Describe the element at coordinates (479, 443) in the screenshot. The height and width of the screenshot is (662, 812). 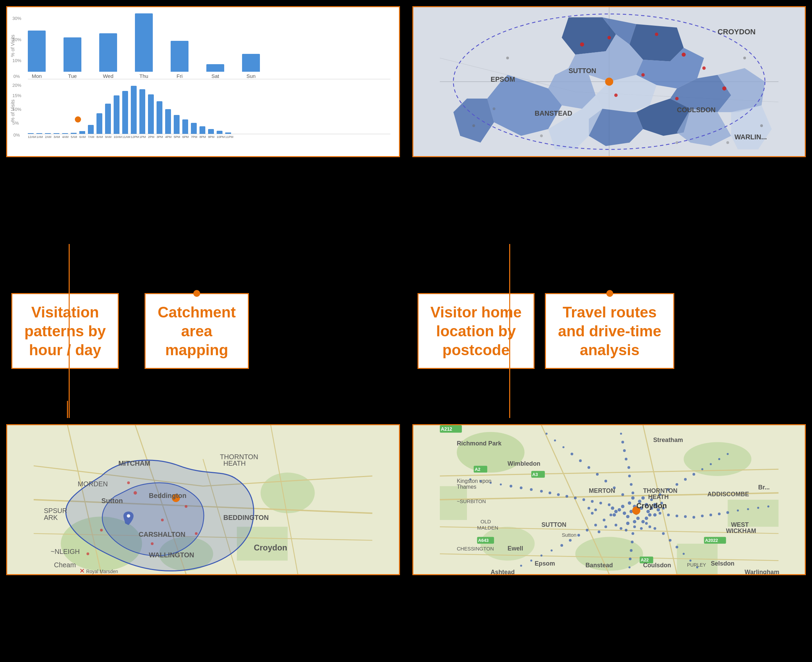
I see `svg-text: Richmond Park` at that location.